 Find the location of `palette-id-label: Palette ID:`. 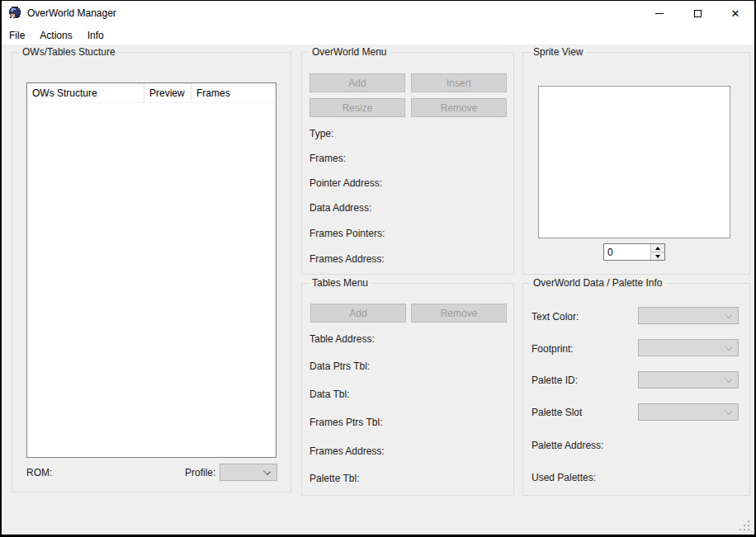

palette-id-label: Palette ID: is located at coordinates (555, 380).